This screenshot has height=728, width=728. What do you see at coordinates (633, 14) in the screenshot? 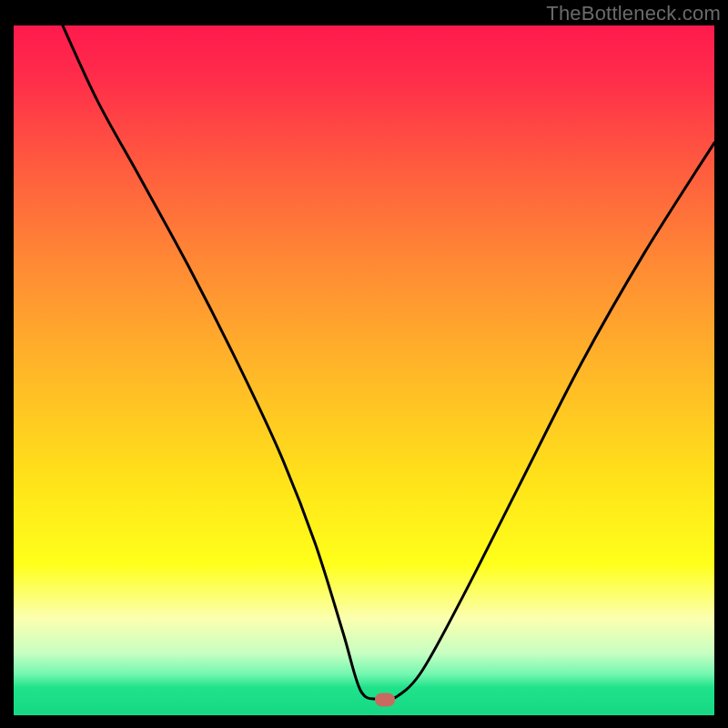
I see `watermark-text: TheBottleneck.com` at bounding box center [633, 14].